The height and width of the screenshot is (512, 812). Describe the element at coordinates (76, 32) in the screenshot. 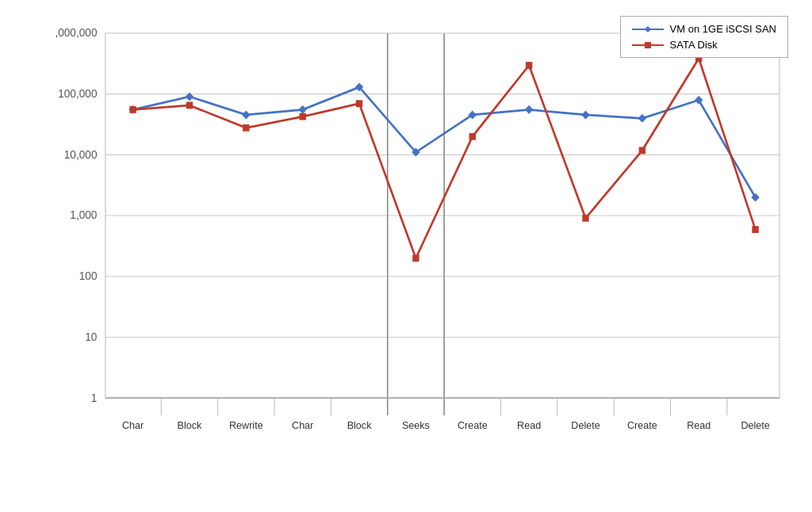

I see `svg-text: 1,000,000` at that location.